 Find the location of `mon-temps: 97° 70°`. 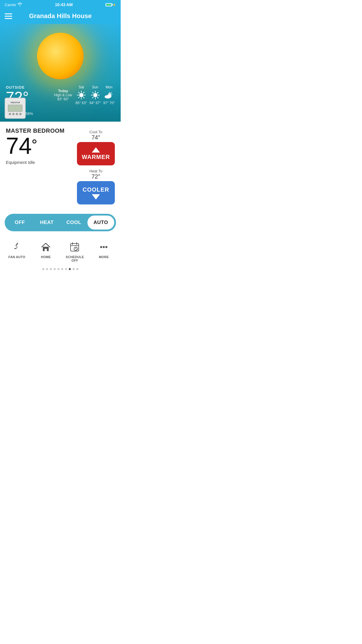

mon-temps: 97° 70° is located at coordinates (109, 103).